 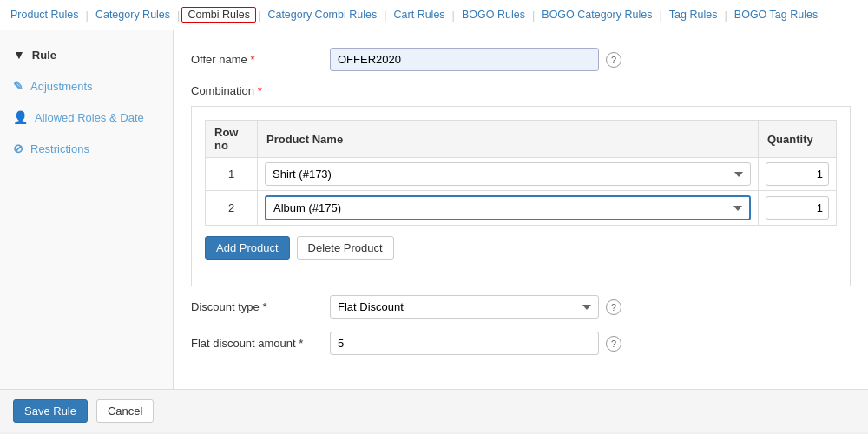 I want to click on nav-cart-rules: Cart Rules, so click(x=420, y=15).